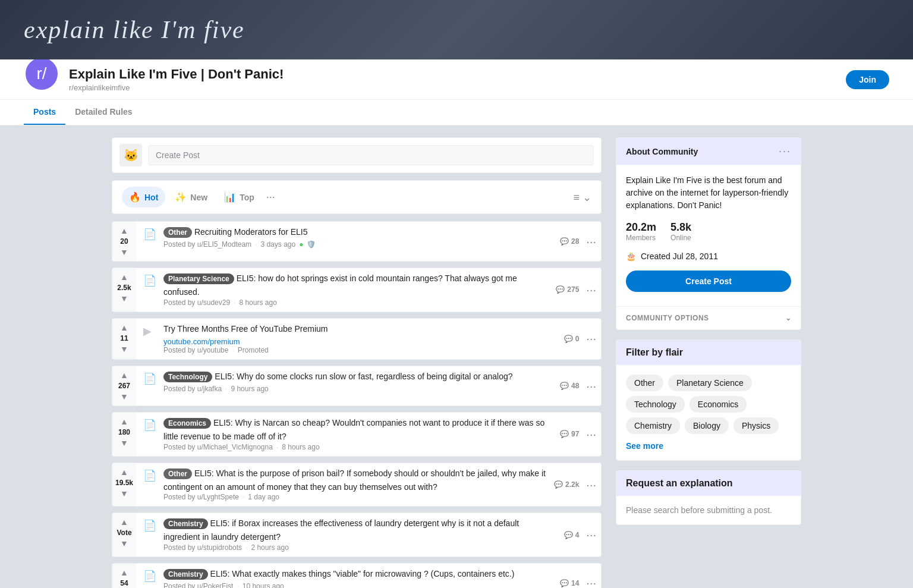  Describe the element at coordinates (103, 112) in the screenshot. I see `tab-detailed-rules: Detailed Rules` at that location.